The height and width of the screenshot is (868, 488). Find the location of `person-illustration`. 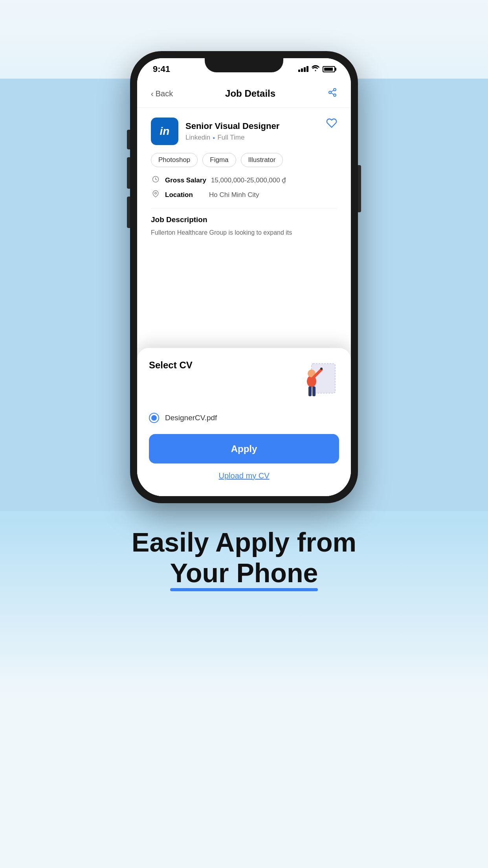

person-illustration is located at coordinates (319, 381).